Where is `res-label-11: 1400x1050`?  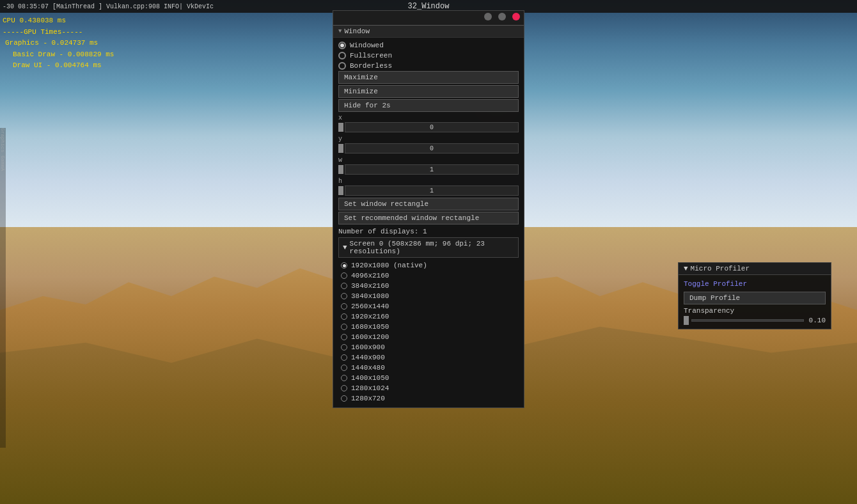
res-label-11: 1400x1050 is located at coordinates (370, 378).